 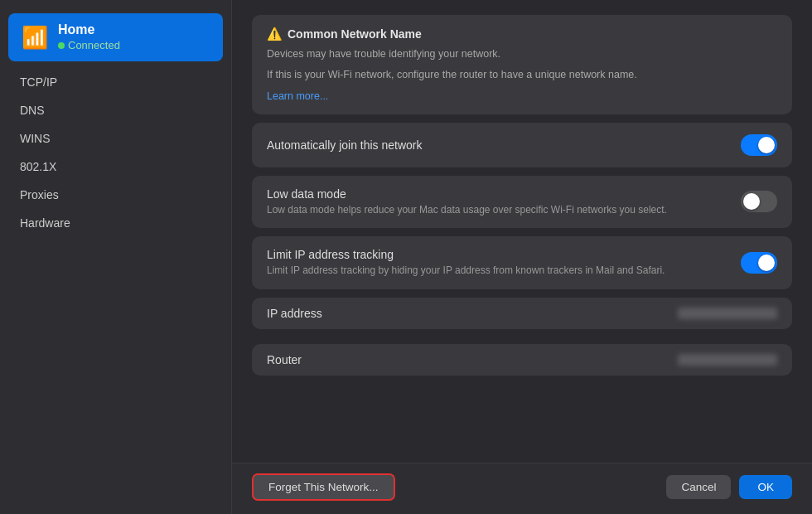 I want to click on home-connection-status: Connected, so click(x=89, y=46).